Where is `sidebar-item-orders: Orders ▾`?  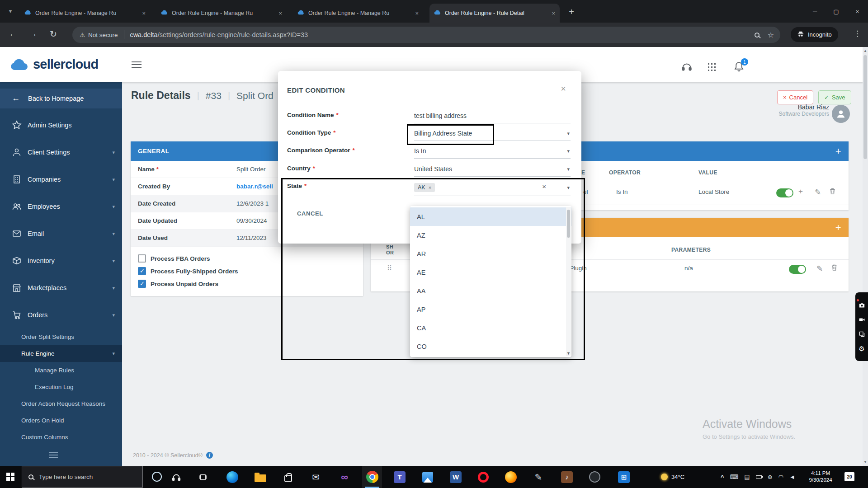
sidebar-item-orders: Orders ▾ is located at coordinates (61, 315).